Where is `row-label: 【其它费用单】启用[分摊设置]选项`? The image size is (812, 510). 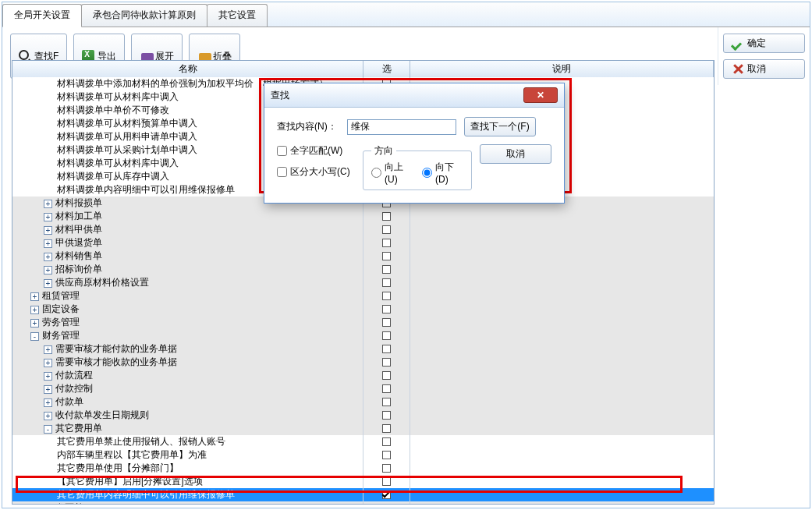
row-label: 【其它费用单】启用[分摊设置]选项 is located at coordinates (129, 481).